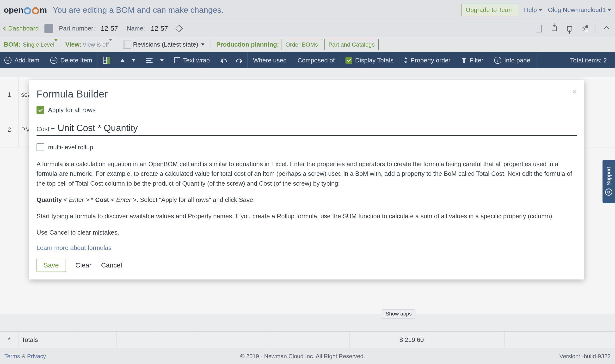  Describe the element at coordinates (177, 60) in the screenshot. I see `checkbox-icon` at that location.